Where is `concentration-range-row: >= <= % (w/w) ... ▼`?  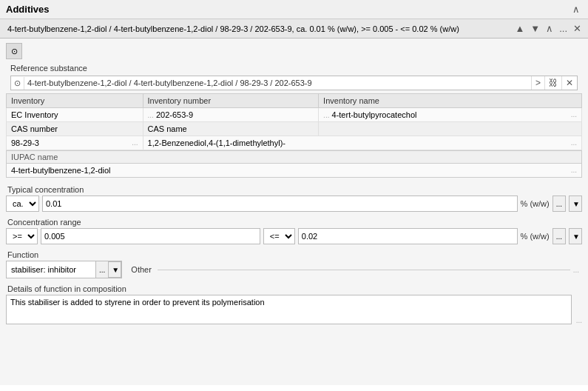 concentration-range-row: >= <= % (w/w) ... ▼ is located at coordinates (294, 236).